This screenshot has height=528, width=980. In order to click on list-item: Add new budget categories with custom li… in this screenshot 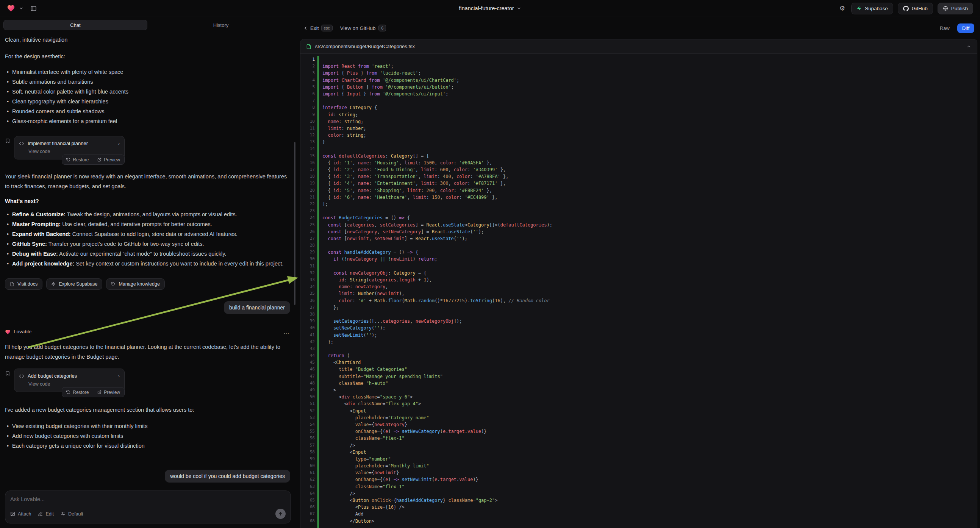, I will do `click(148, 436)`.